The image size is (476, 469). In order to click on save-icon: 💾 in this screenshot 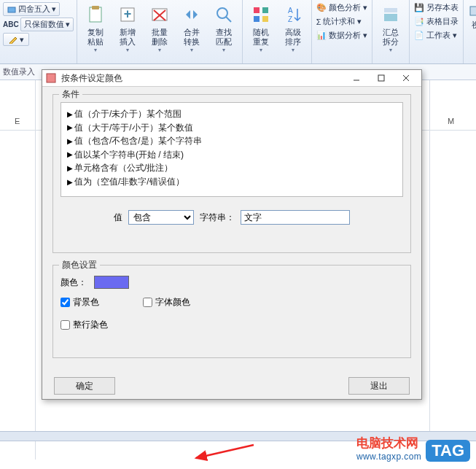, I will do `click(419, 7)`.